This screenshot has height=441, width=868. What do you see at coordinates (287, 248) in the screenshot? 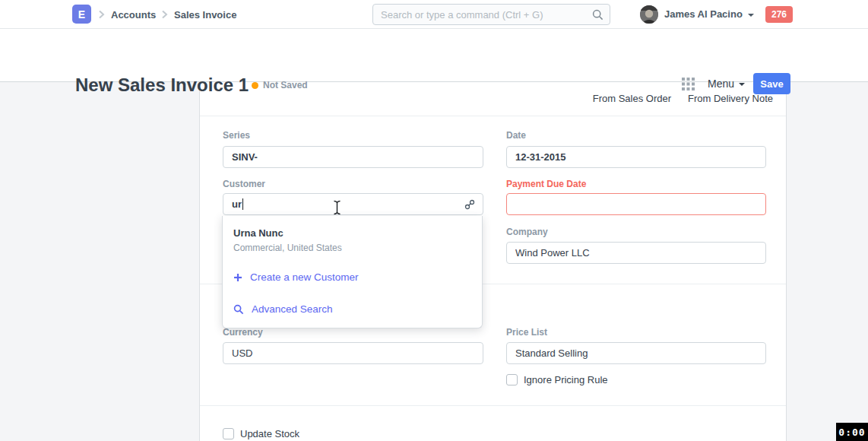
I see `result-subtitle: Commercial, United States` at bounding box center [287, 248].